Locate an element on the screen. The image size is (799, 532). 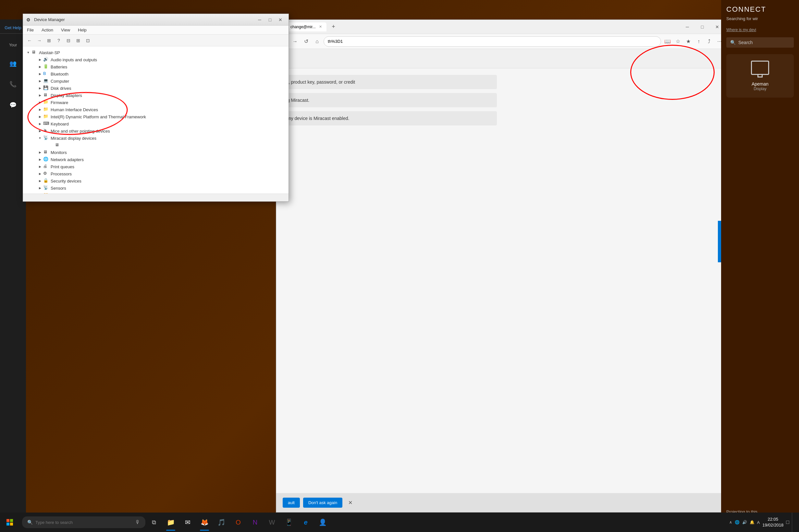
task-view-button: ⧉ is located at coordinates (154, 522).